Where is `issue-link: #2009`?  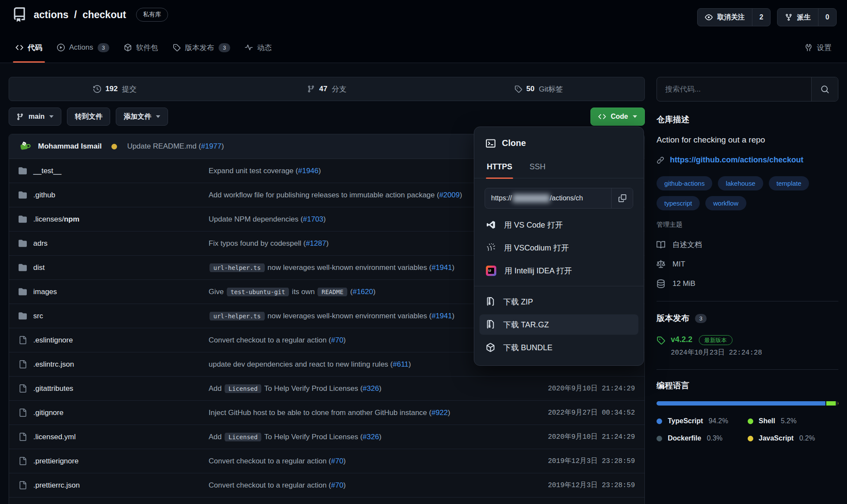
issue-link: #2009 is located at coordinates (449, 195).